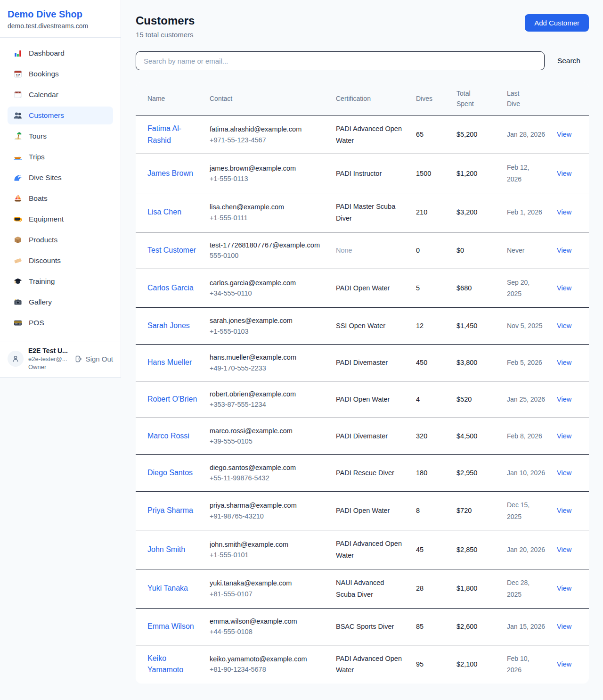 The image size is (603, 700). I want to click on island-icon, so click(18, 136).